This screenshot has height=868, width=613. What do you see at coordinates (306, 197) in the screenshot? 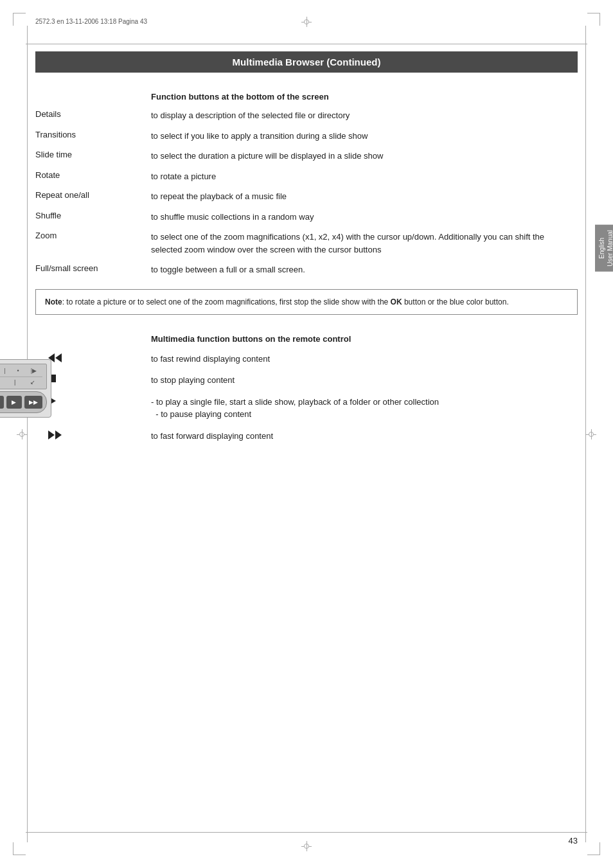
I see `function-row-repeat: Repeat one/all to repeat the playback of…` at bounding box center [306, 197].